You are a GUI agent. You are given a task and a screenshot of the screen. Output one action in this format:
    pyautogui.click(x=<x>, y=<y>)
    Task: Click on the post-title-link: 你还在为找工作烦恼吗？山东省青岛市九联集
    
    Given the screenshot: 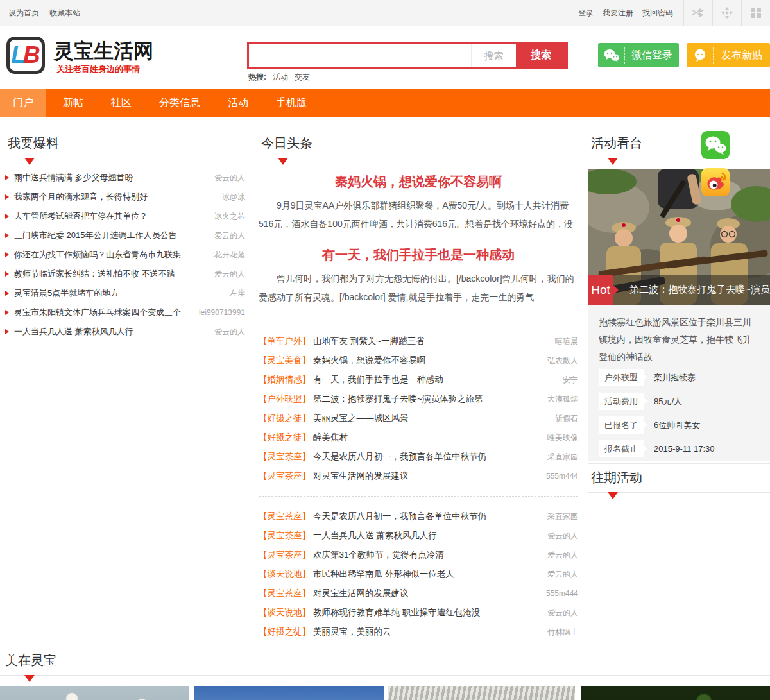 What is the action you would take?
    pyautogui.click(x=110, y=255)
    